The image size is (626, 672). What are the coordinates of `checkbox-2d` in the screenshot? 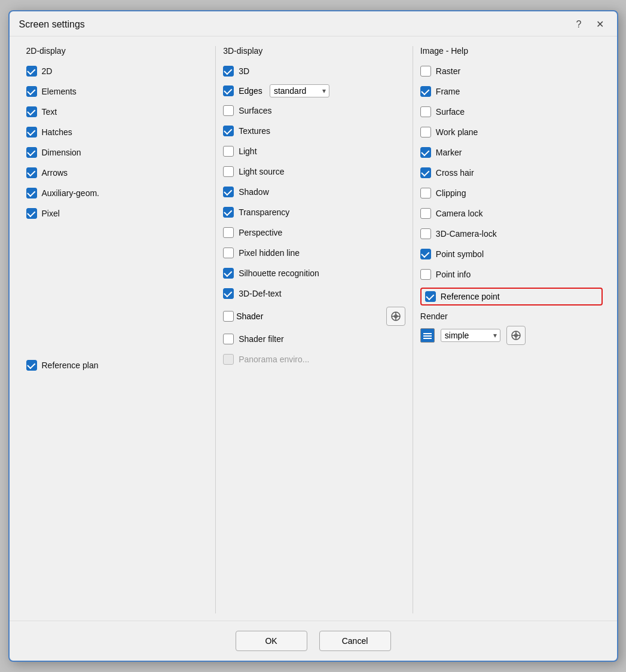 It's located at (32, 71).